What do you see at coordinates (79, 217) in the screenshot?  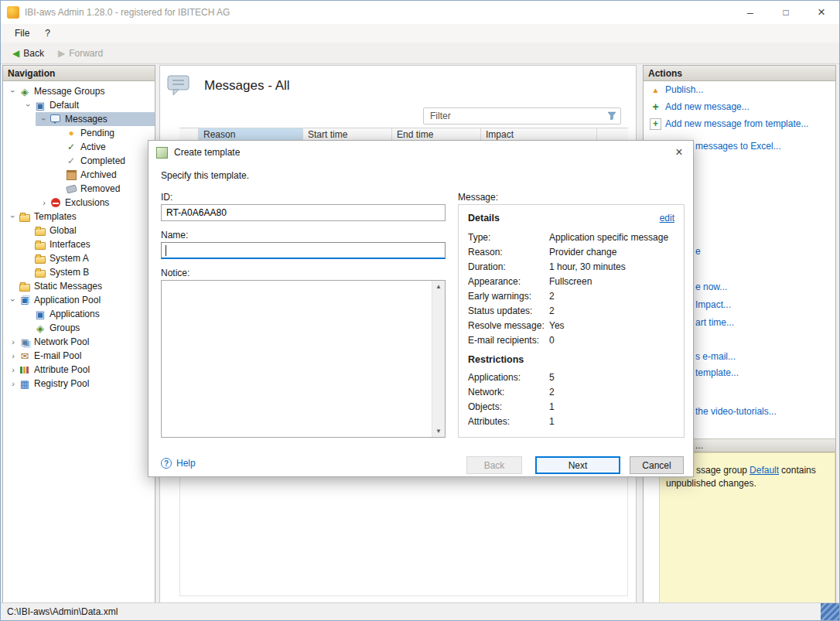 I see `tree-item-templates: Templates` at bounding box center [79, 217].